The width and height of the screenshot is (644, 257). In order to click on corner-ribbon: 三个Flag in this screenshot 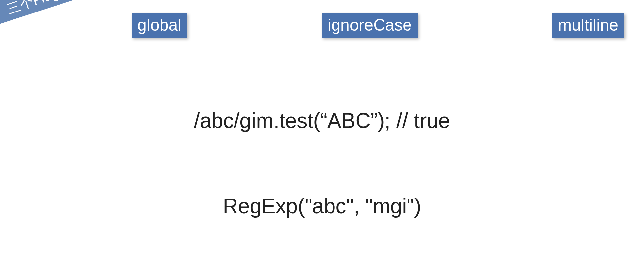, I will do `click(49, 16)`.